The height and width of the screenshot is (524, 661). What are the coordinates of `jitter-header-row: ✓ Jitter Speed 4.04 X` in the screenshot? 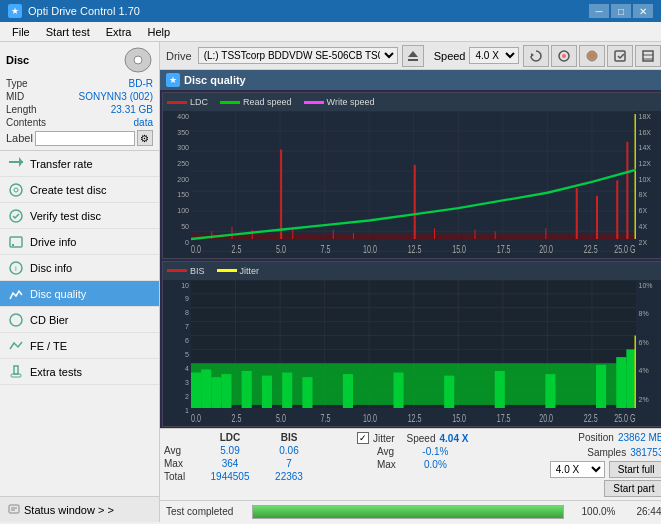 It's located at (452, 438).